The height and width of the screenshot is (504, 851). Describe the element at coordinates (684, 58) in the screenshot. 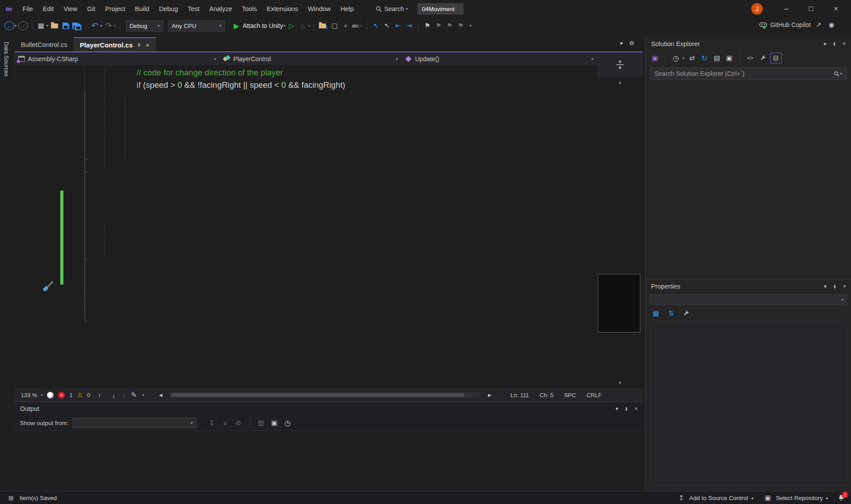

I see `filter-dropdown-icon: ▾` at that location.